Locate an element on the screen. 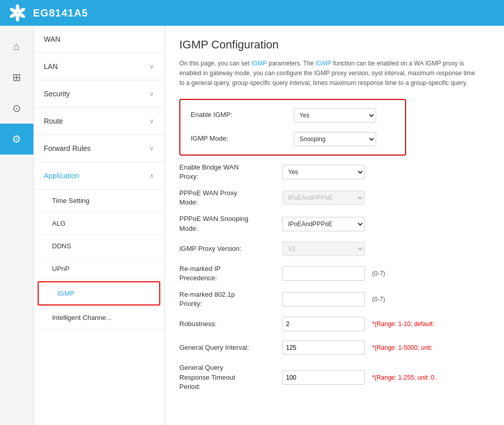 The height and width of the screenshot is (425, 504). hint-general-query-response: *(Range: 1-255; unit: 0. is located at coordinates (404, 378).